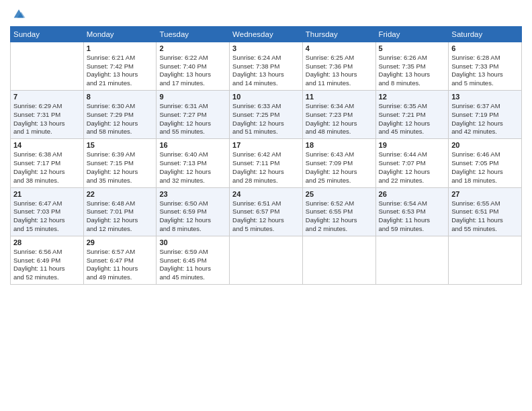 Image resolution: width=532 pixels, height=411 pixels. What do you see at coordinates (193, 260) in the screenshot?
I see `calendar-cell: 30Sunrise: 6:59 AMSunset: 6:45 PMDayligh…` at bounding box center [193, 260].